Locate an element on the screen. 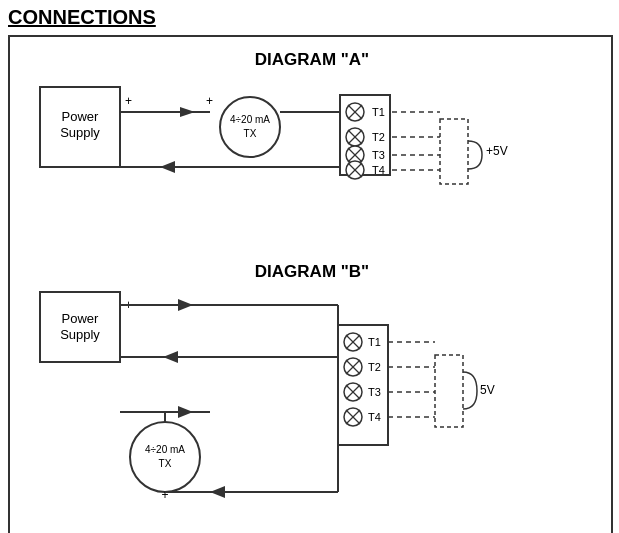  svg-text: 5V is located at coordinates (488, 390).